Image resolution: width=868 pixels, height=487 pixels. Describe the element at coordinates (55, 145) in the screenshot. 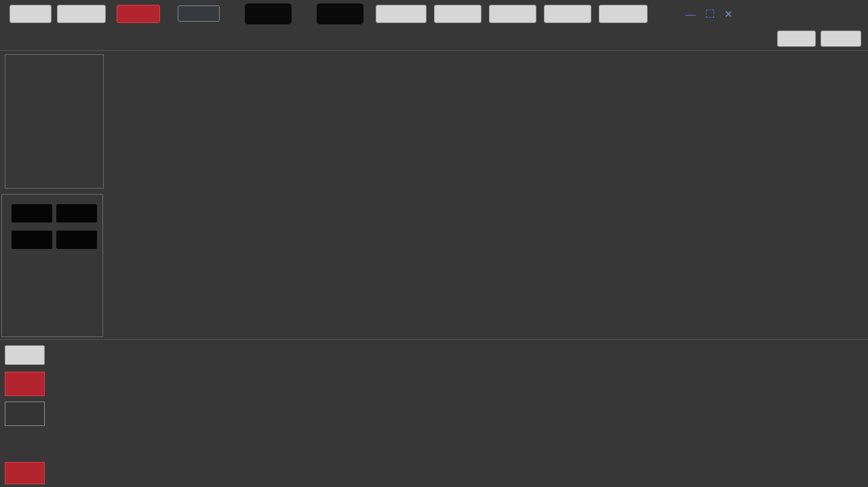

I see `master-volume-slider` at that location.